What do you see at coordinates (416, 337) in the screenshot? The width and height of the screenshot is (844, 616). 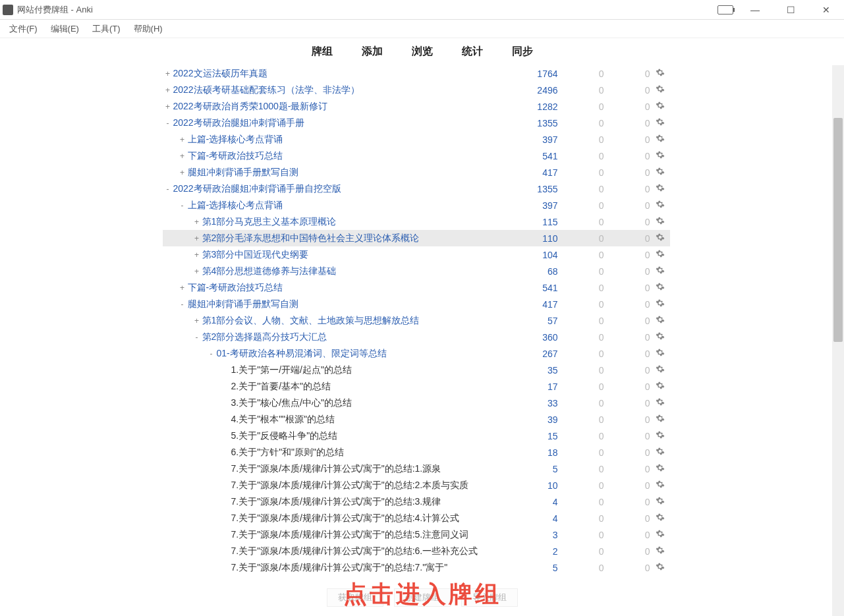 I see `deck-row: -第2部分选择题高分技巧大汇总36000` at bounding box center [416, 337].